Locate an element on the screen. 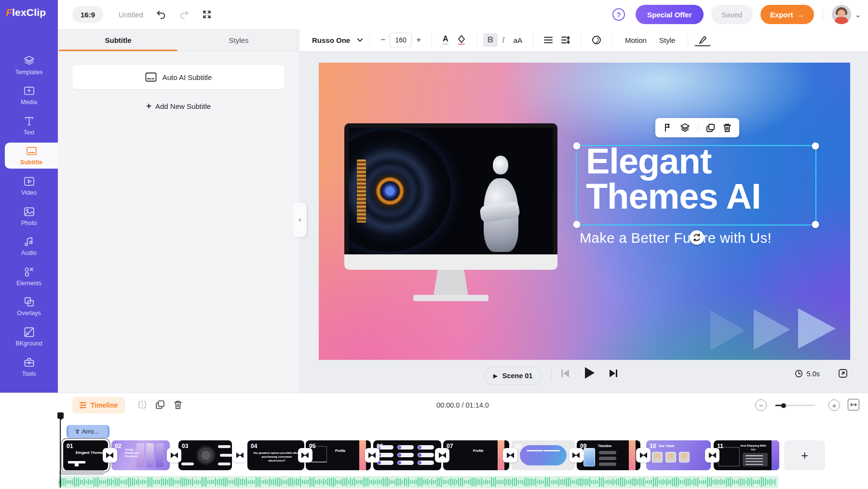 This screenshot has height=489, width=868. font-family-select: Russo One is located at coordinates (338, 40).